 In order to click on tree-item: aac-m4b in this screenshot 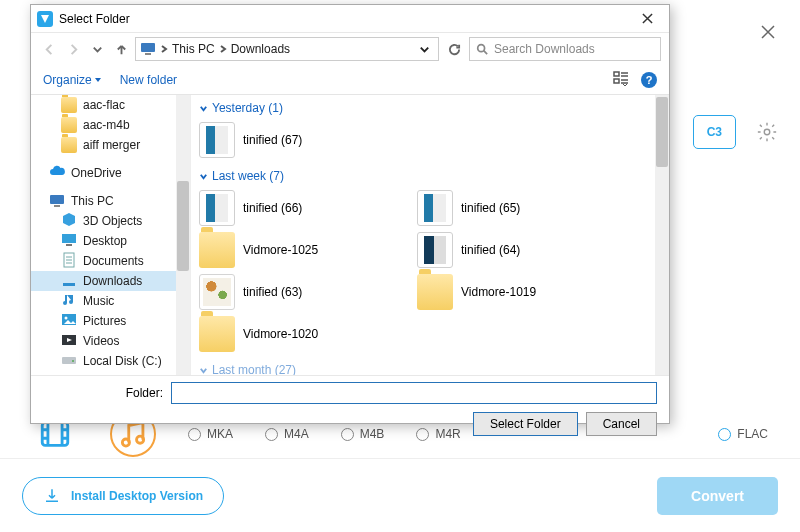, I will do `click(110, 125)`.